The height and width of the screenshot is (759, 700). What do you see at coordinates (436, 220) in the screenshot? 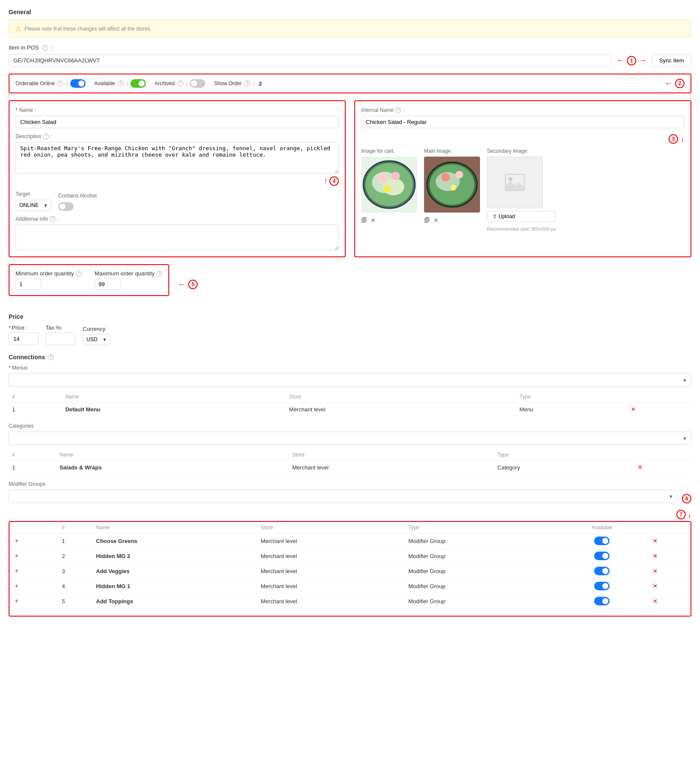
I see `main-image-delete-btn: ✕` at bounding box center [436, 220].